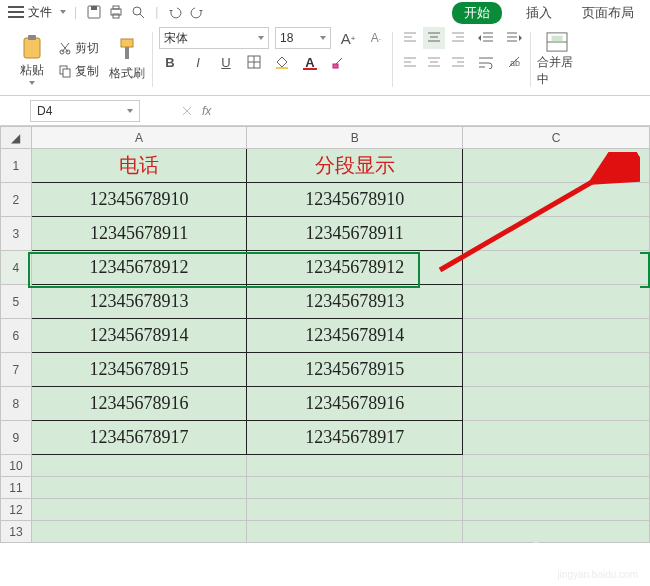 Image resolution: width=650 pixels, height=586 pixels. Describe the element at coordinates (556, 404) in the screenshot. I see `cell-C8` at that location.